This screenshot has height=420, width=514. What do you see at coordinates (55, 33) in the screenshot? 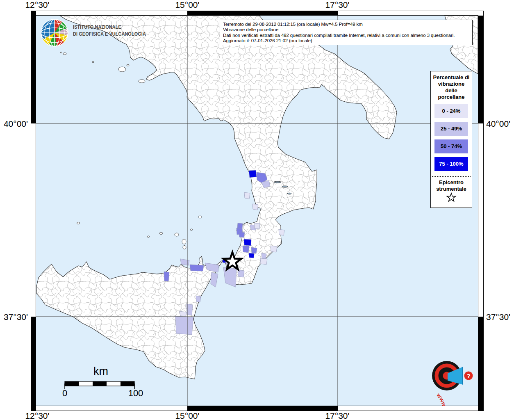
I see `ingv-globe-icon` at bounding box center [55, 33].